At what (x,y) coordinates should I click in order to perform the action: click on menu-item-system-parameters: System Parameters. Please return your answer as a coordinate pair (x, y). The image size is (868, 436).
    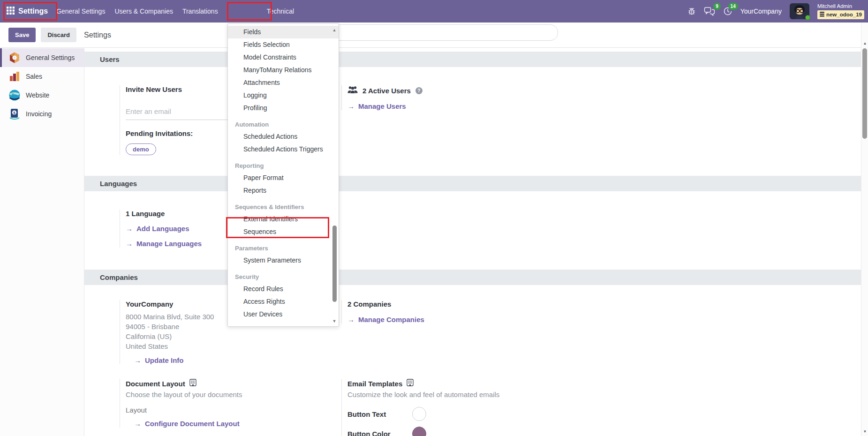
    Looking at the image, I should click on (283, 261).